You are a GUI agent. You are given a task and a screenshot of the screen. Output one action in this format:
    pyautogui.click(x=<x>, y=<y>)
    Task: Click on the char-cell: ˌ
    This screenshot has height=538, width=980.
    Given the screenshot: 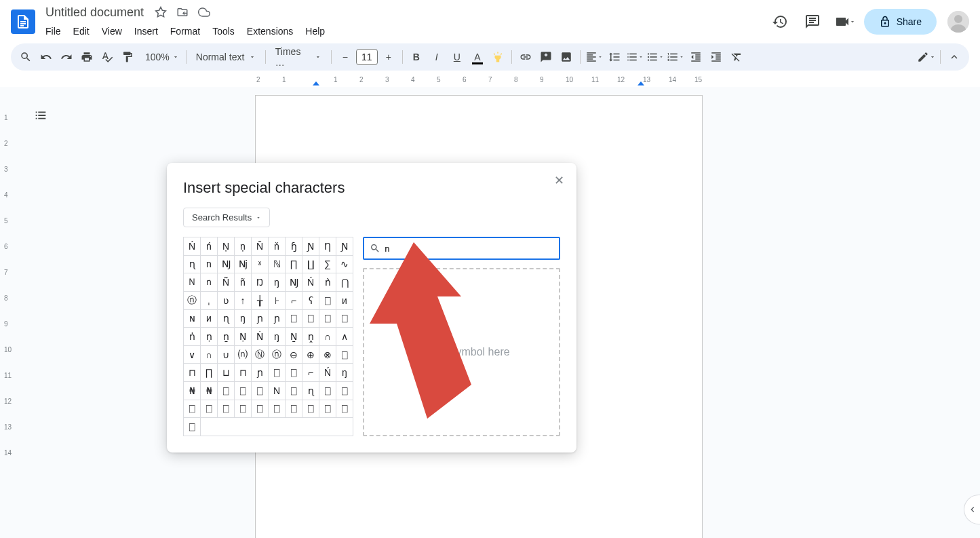 What is the action you would take?
    pyautogui.click(x=209, y=300)
    